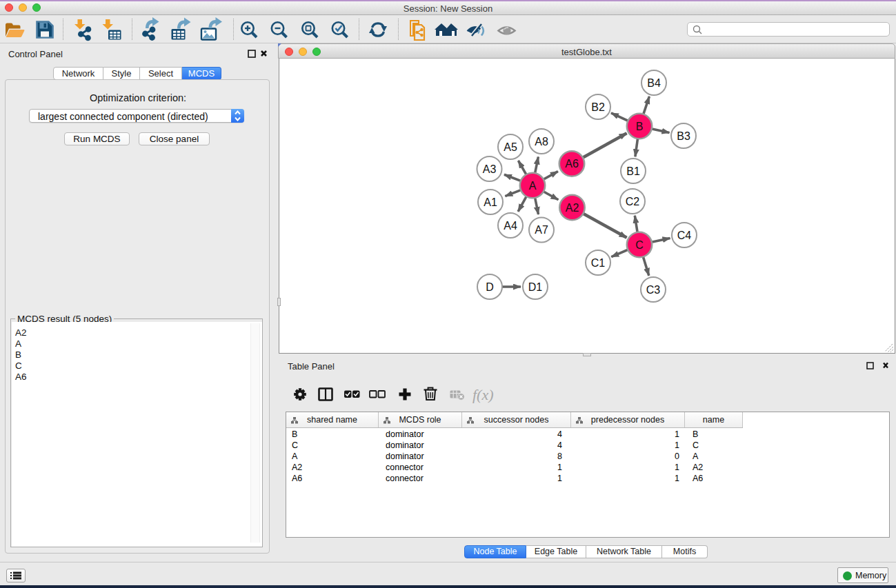  Describe the element at coordinates (532, 186) in the screenshot. I see `svg-text: A` at that location.